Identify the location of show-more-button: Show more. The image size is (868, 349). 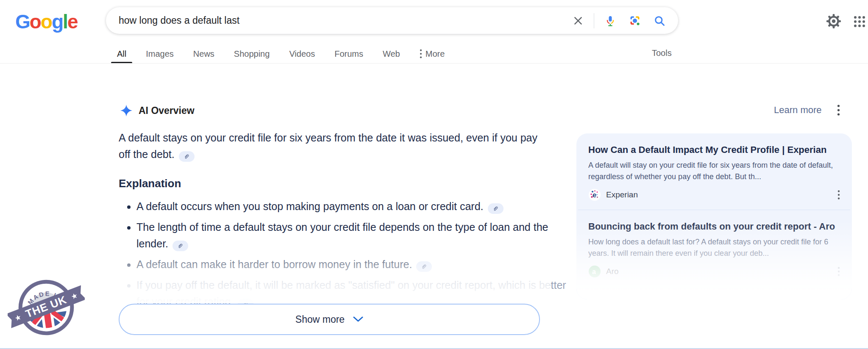
(329, 319).